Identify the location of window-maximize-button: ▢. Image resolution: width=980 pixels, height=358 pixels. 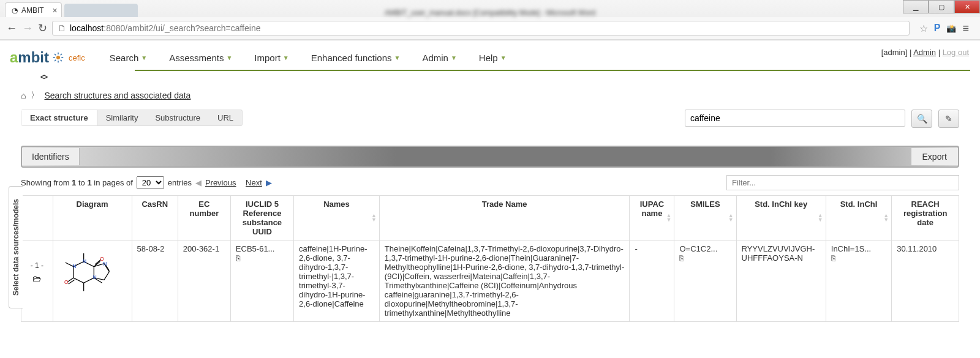
(941, 7).